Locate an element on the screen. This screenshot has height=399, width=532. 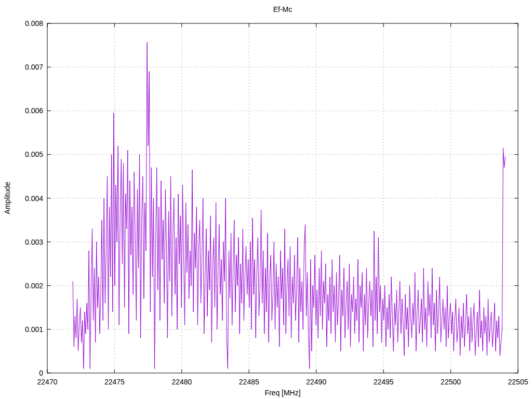
x-tick-label: 22480 is located at coordinates (182, 382).